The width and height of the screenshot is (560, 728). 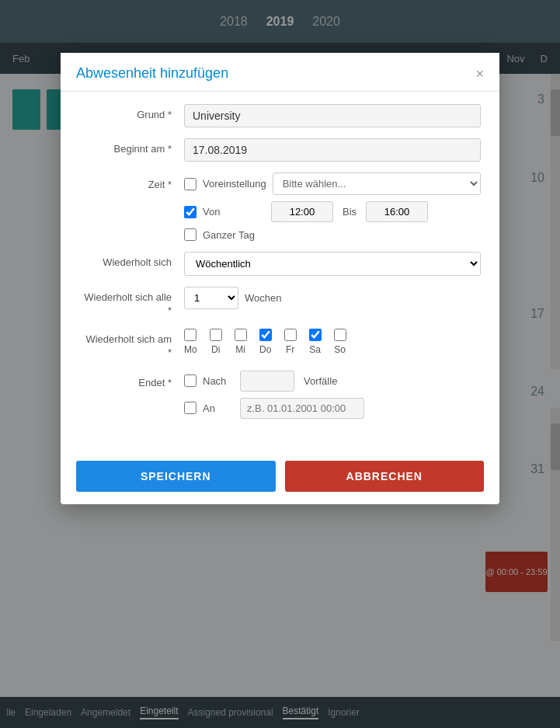 What do you see at coordinates (280, 150) in the screenshot?
I see `beginnt-row: Beginnt am *` at bounding box center [280, 150].